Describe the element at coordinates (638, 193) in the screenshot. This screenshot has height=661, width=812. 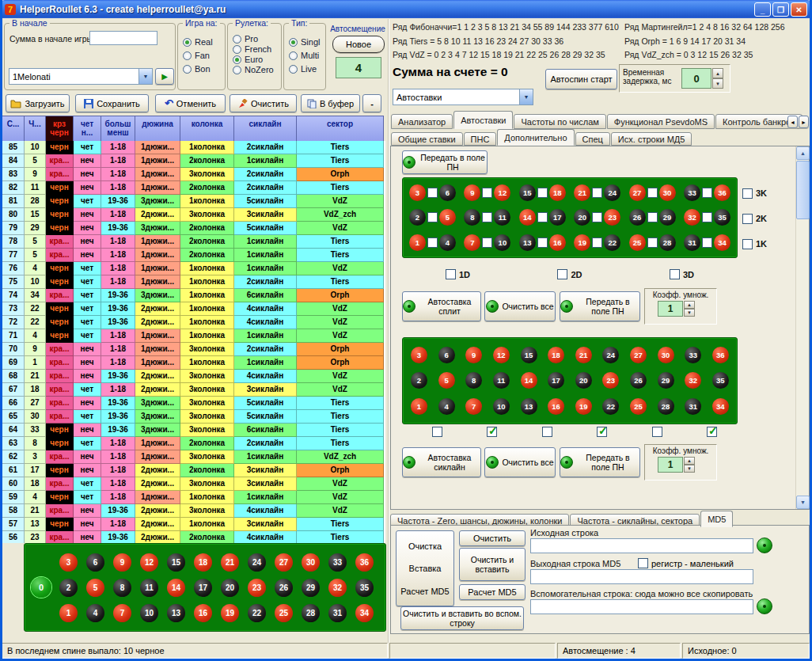
I see `roulette-number-27: 27` at that location.